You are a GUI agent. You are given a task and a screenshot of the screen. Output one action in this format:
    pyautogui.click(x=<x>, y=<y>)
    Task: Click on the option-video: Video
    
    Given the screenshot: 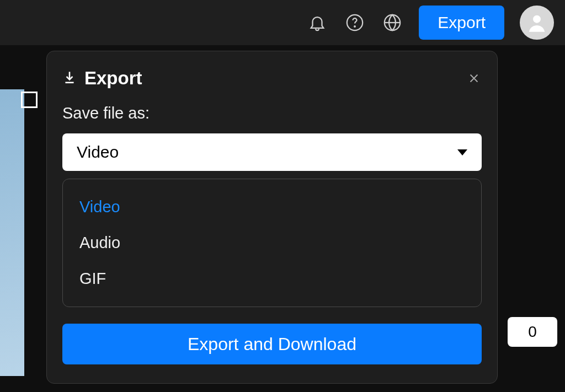 What is the action you would take?
    pyautogui.click(x=272, y=207)
    